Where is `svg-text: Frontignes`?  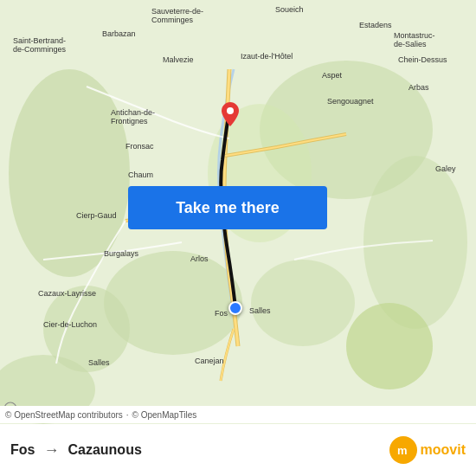
svg-text: Frontignes is located at coordinates (130, 121).